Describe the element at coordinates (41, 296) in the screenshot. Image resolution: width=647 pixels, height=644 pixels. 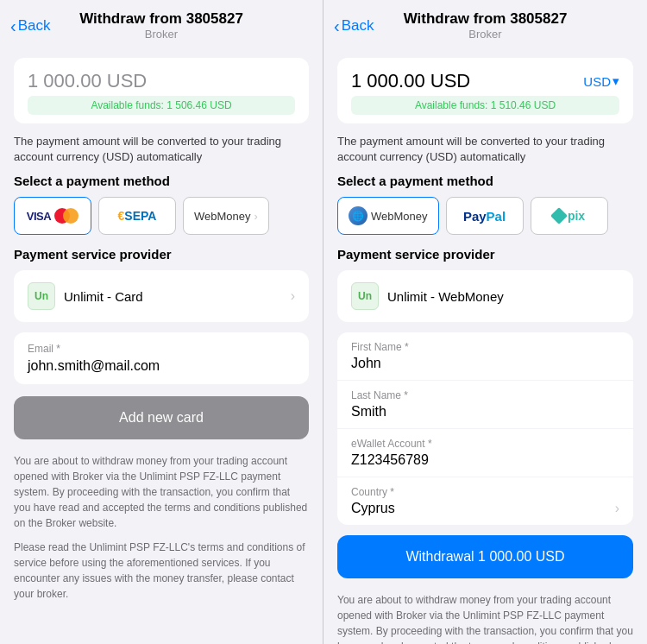
I see `provider-icon-left: Un` at that location.